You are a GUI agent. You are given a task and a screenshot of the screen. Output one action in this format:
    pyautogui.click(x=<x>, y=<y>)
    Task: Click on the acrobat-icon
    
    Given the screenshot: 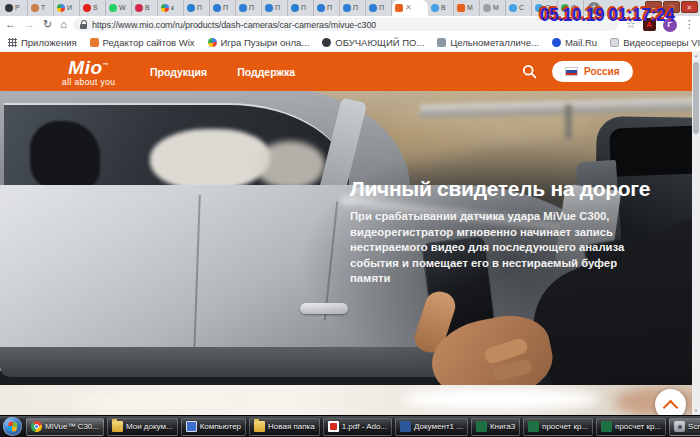 What is the action you would take?
    pyautogui.click(x=334, y=426)
    